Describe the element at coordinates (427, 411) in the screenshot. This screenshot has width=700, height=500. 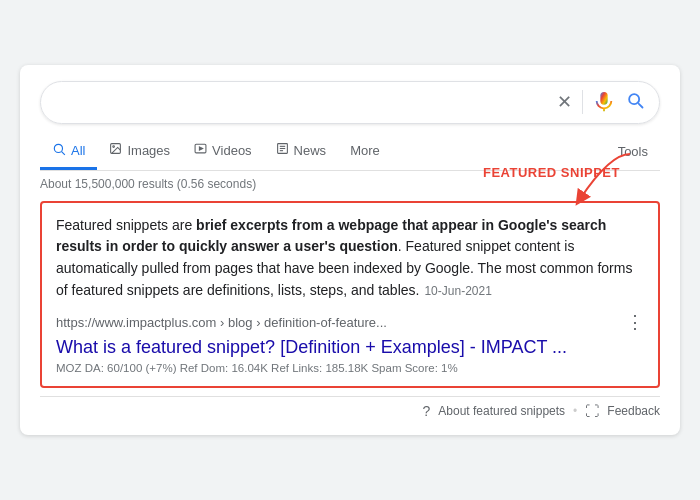
I see `help-icon: ?` at that location.